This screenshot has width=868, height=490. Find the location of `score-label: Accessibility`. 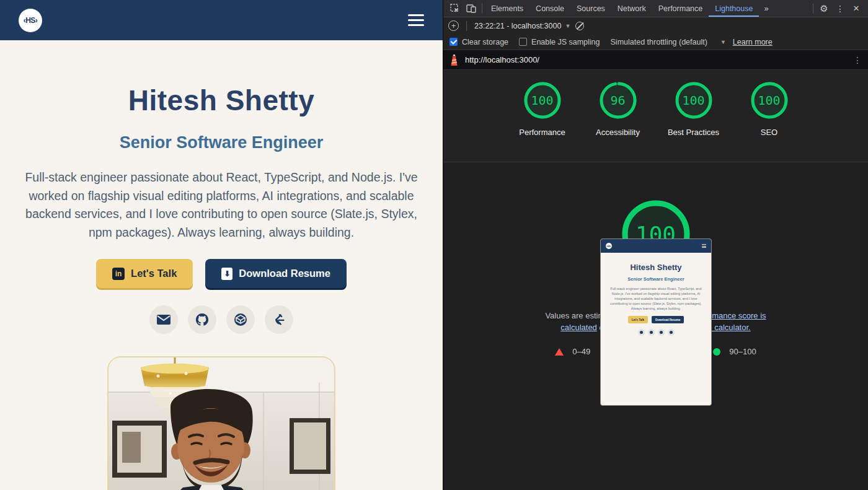

score-label: Accessibility is located at coordinates (618, 133).